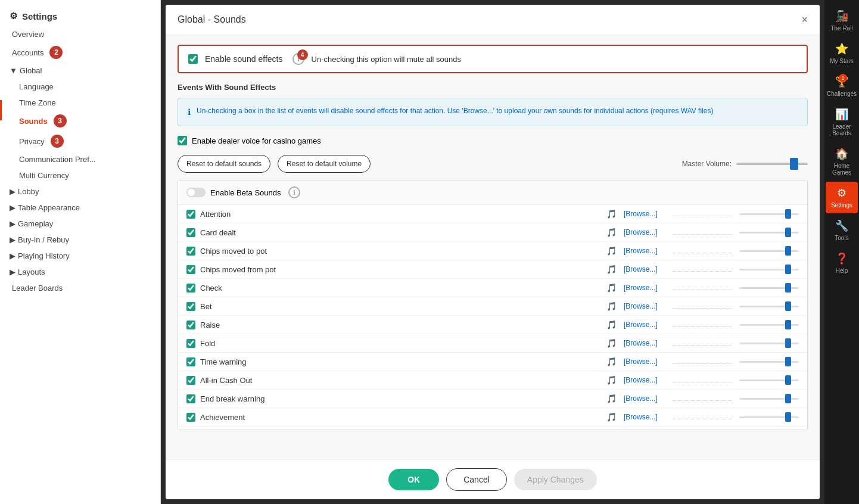  Describe the element at coordinates (493, 141) in the screenshot. I see `dealer-voice-row: Enable dealer voice for casino games` at that location.